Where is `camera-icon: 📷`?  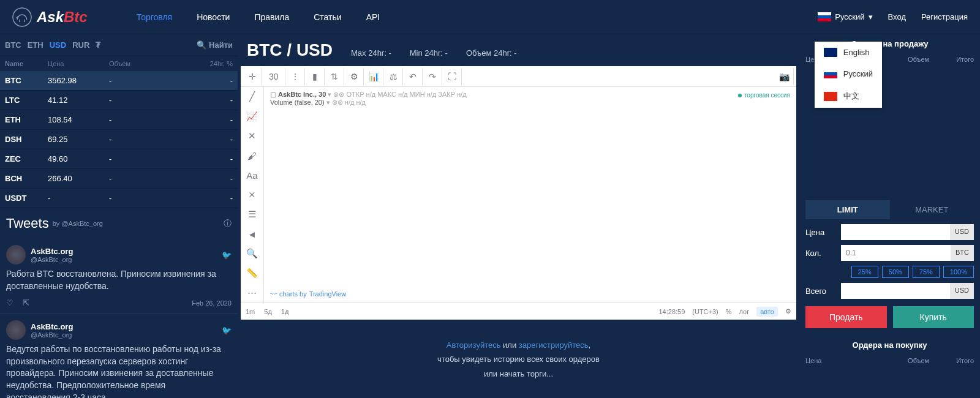
camera-icon: 📷 is located at coordinates (785, 77).